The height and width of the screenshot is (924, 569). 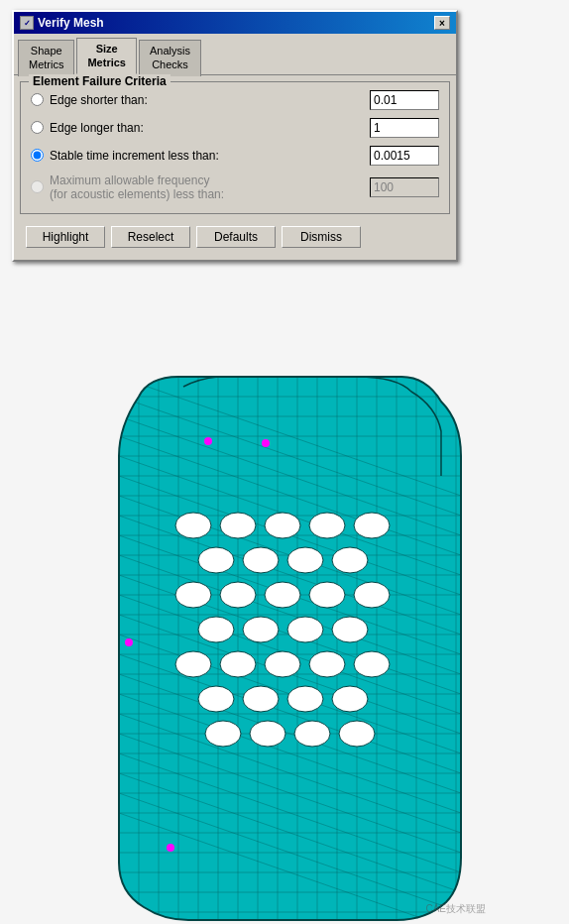 What do you see at coordinates (65, 237) in the screenshot?
I see `highlight-button: Highlight` at bounding box center [65, 237].